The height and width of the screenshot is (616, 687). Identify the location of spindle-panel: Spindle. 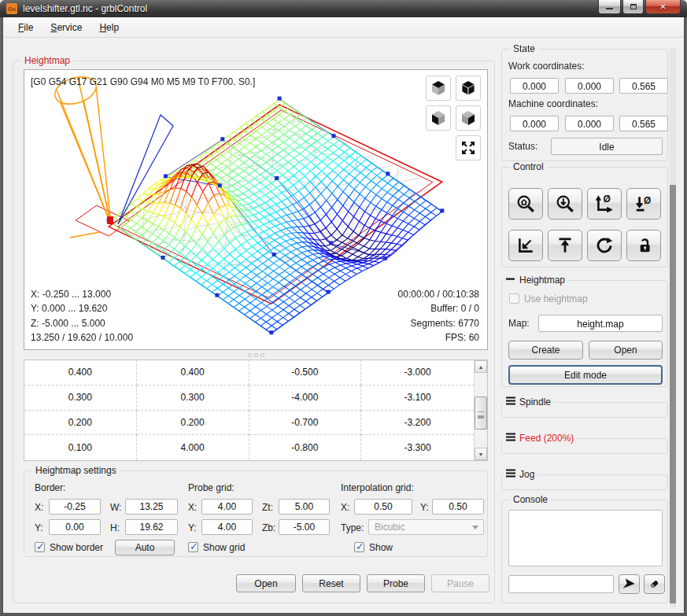
(585, 410).